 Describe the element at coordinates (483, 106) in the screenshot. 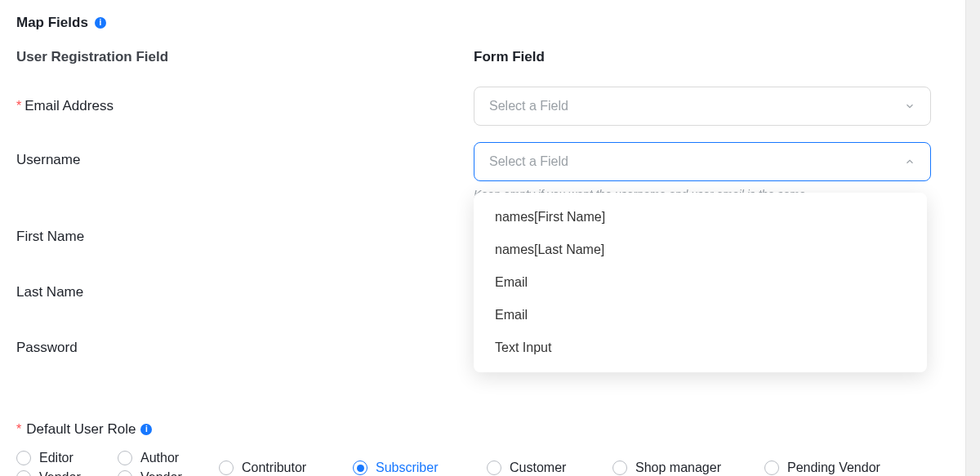

I see `row-email: * Email Address Select a Field` at that location.